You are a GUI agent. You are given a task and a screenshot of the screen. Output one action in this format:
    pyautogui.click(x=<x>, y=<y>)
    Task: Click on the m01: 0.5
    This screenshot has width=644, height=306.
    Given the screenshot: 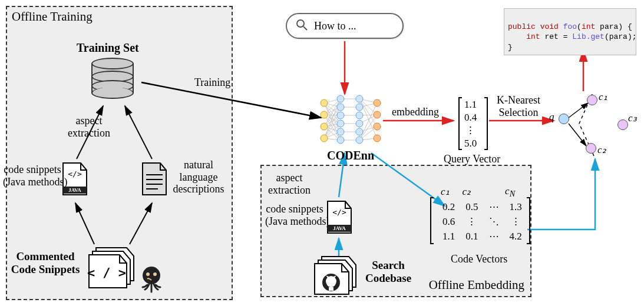 What is the action you would take?
    pyautogui.click(x=471, y=207)
    